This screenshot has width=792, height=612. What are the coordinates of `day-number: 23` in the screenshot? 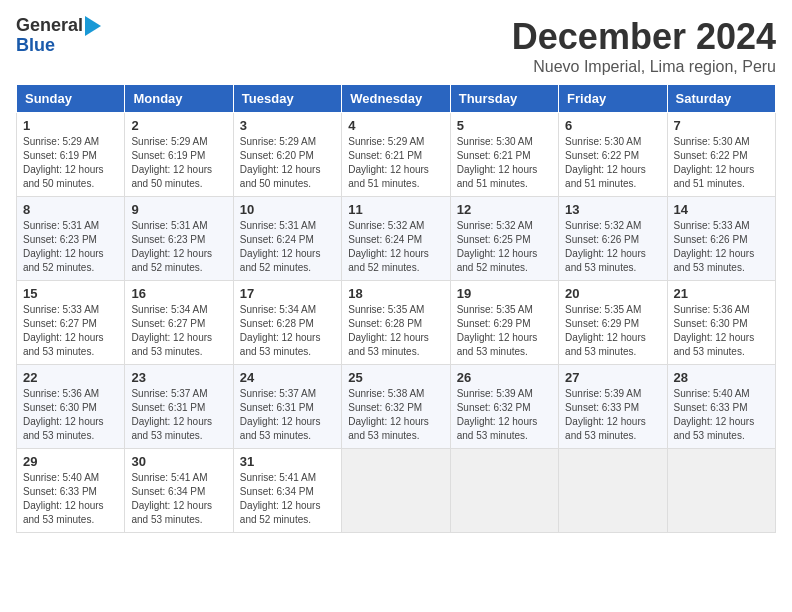 It's located at (178, 378).